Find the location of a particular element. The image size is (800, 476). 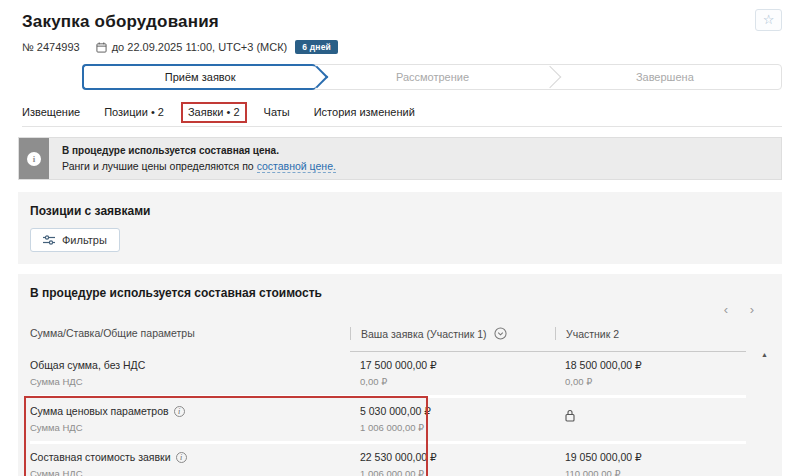

row-label-cell: Сумма ценовых параметровi Сумма НДС is located at coordinates (190, 419).